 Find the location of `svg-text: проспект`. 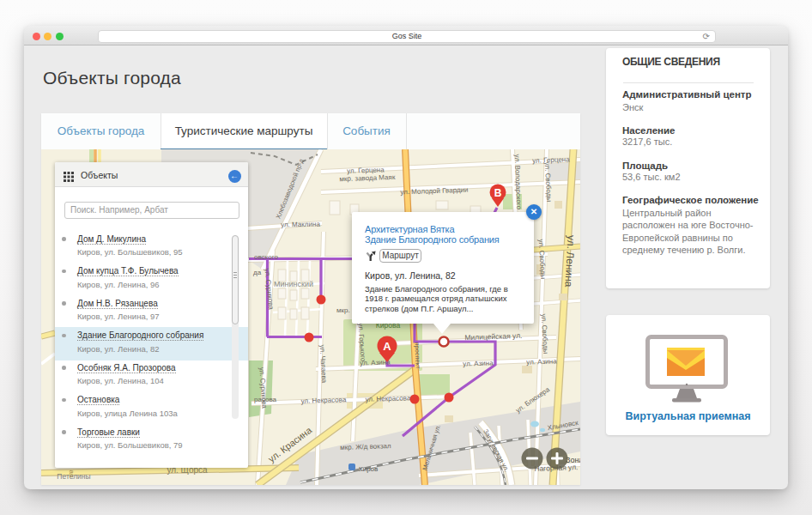

svg-text: проспект is located at coordinates (417, 355).